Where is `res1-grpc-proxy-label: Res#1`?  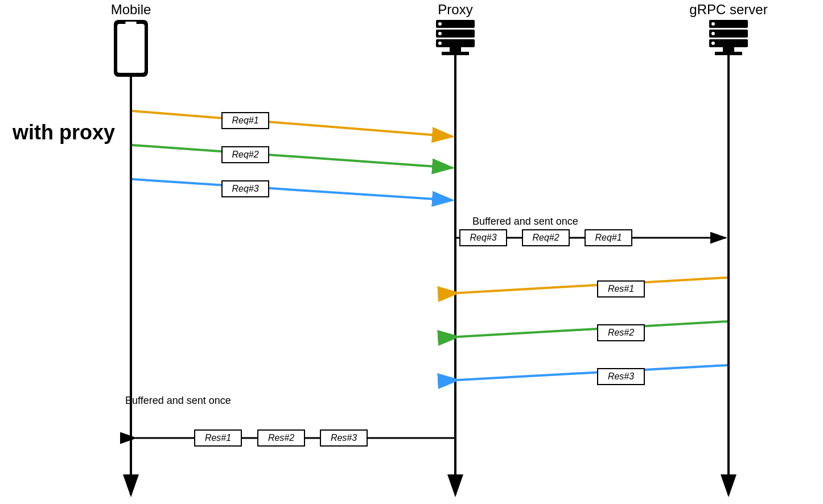 res1-grpc-proxy-label: Res#1 is located at coordinates (621, 289).